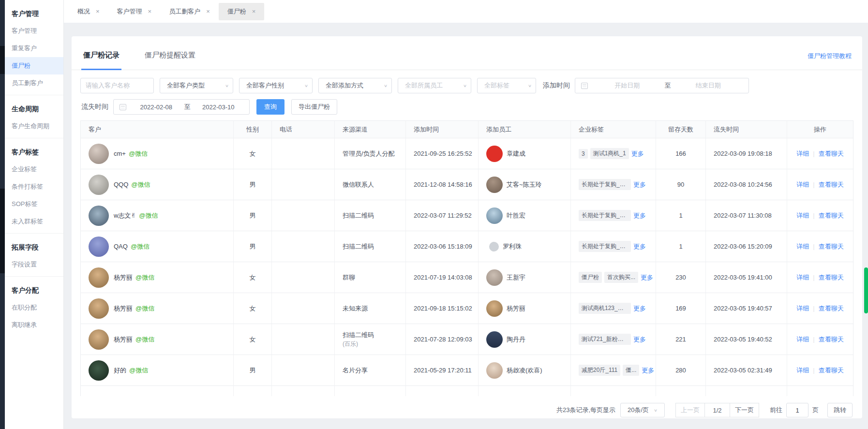  Describe the element at coordinates (196, 86) in the screenshot. I see `customer-type-select: 全部客户类型 ∨` at that location.